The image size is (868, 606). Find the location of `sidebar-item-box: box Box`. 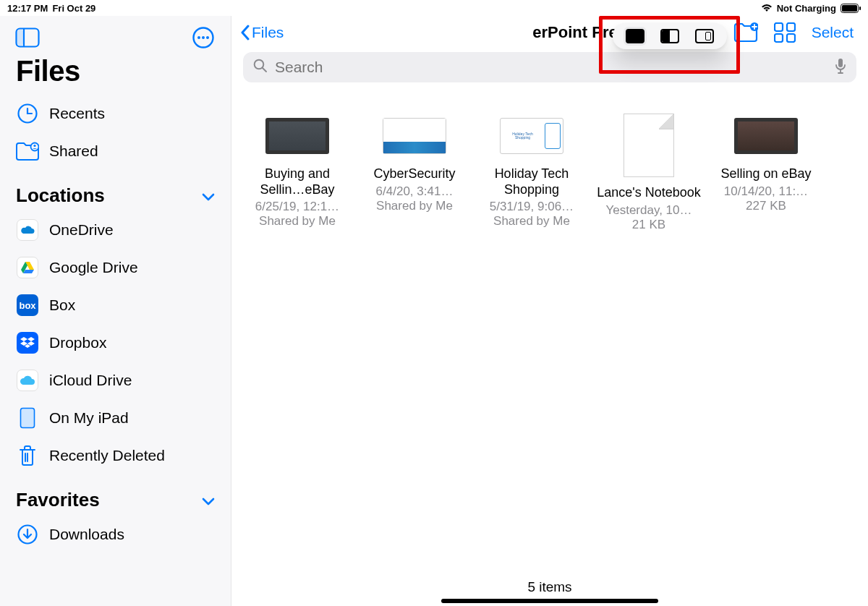

sidebar-item-box: box Box is located at coordinates (116, 305).